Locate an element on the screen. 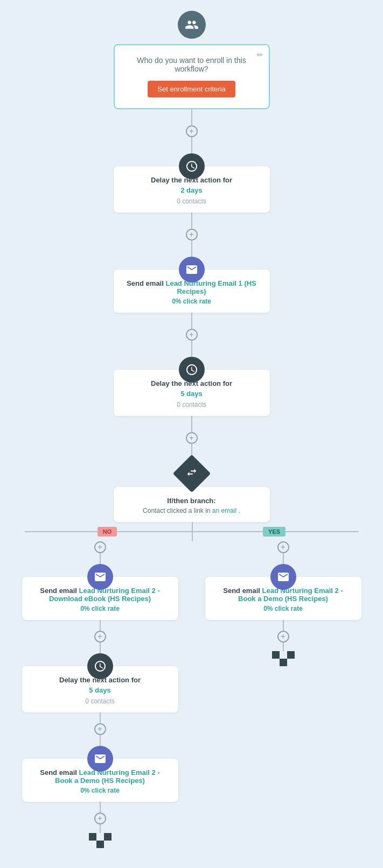 The image size is (383, 868). email1-icon is located at coordinates (192, 270).